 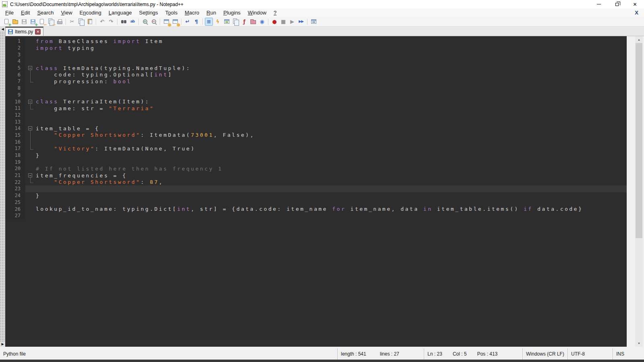 What do you see at coordinates (211, 13) in the screenshot?
I see `menu-item-run: Run` at bounding box center [211, 13].